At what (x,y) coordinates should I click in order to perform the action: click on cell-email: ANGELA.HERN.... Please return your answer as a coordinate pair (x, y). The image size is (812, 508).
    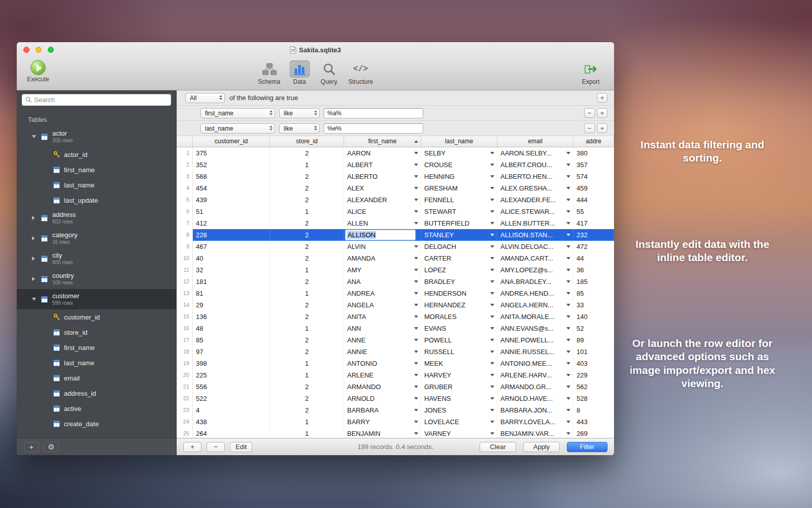
    Looking at the image, I should click on (535, 305).